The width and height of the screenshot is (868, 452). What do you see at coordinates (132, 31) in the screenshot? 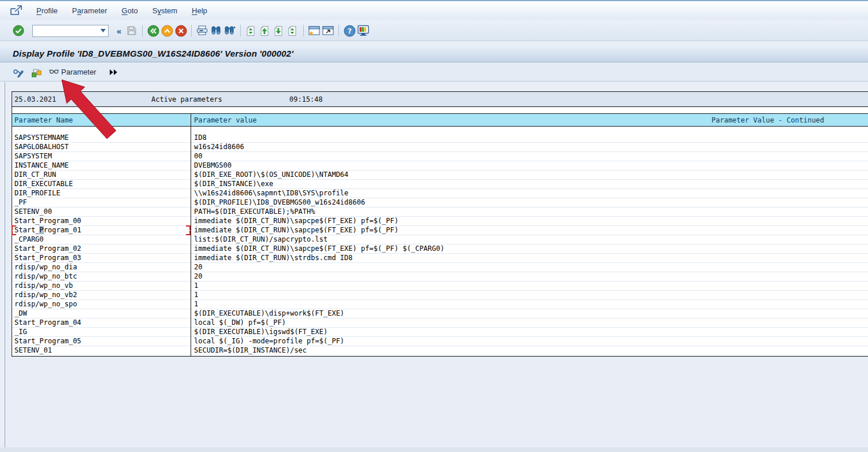
I see `save-icon` at bounding box center [132, 31].